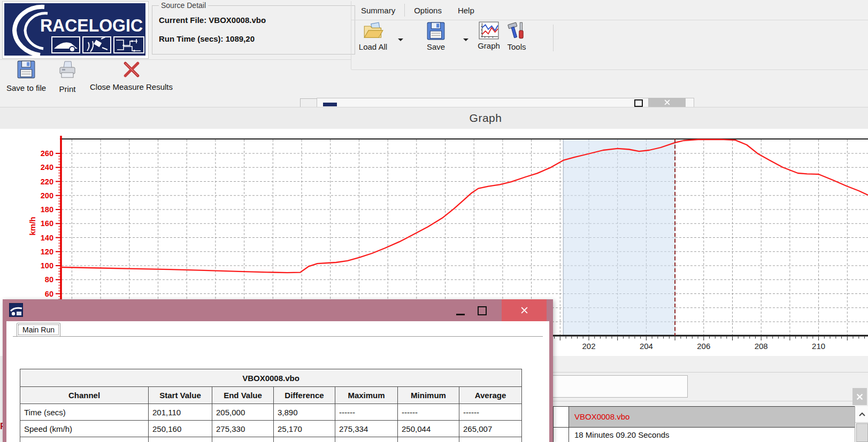 The width and height of the screenshot is (868, 442). What do you see at coordinates (305, 429) in the screenshot?
I see `value-cell: 25,170` at bounding box center [305, 429].